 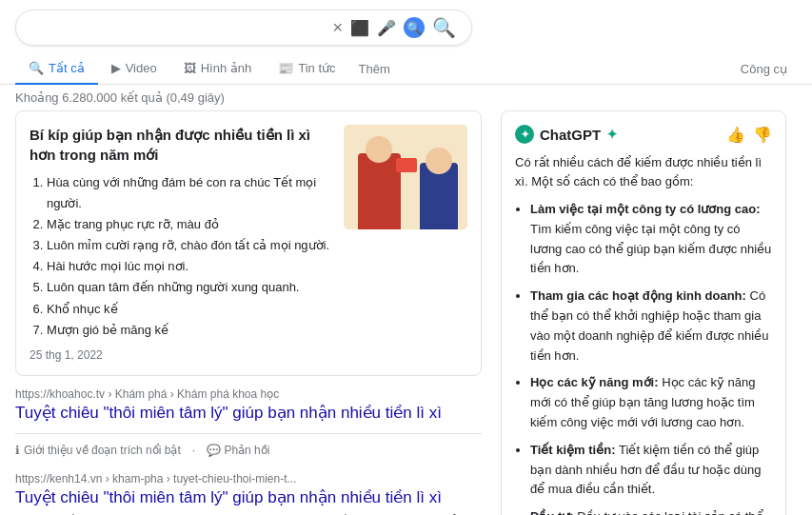 I want to click on snippet-list-item: Hùa cùng với những đám bé con ra chúc Tế…, so click(x=189, y=193).